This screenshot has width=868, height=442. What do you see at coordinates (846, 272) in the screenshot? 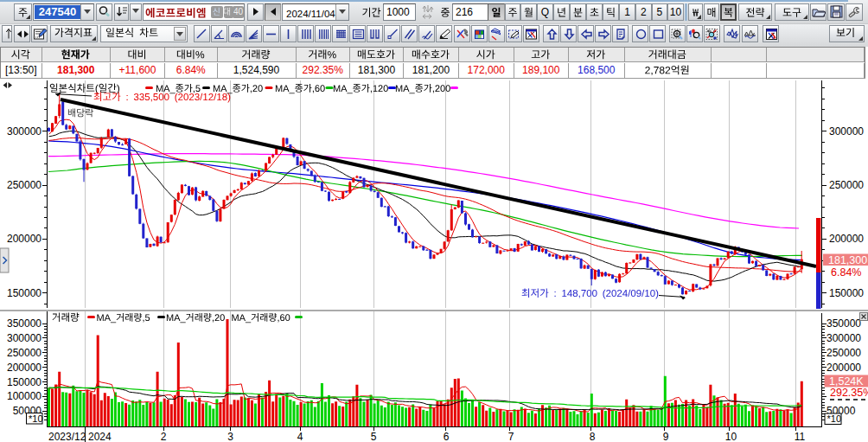
I see `svg-text: 6.84%` at bounding box center [846, 272].